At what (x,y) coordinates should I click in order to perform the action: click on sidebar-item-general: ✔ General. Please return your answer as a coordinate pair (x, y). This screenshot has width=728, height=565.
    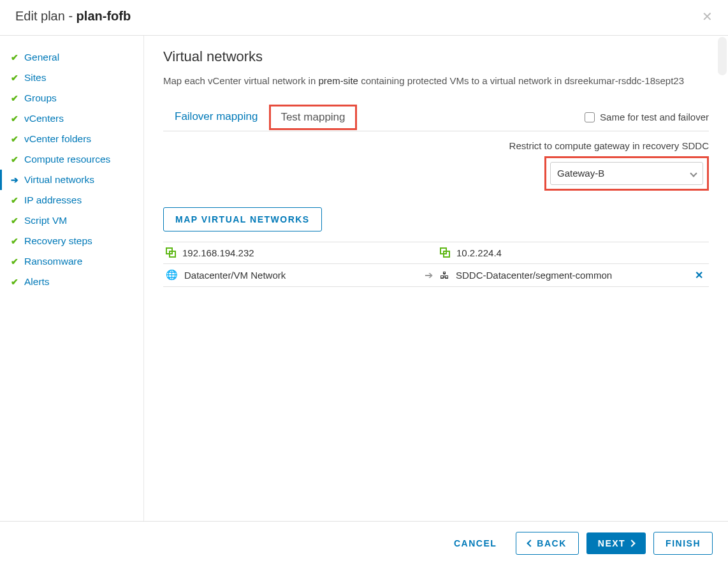
    Looking at the image, I should click on (71, 57).